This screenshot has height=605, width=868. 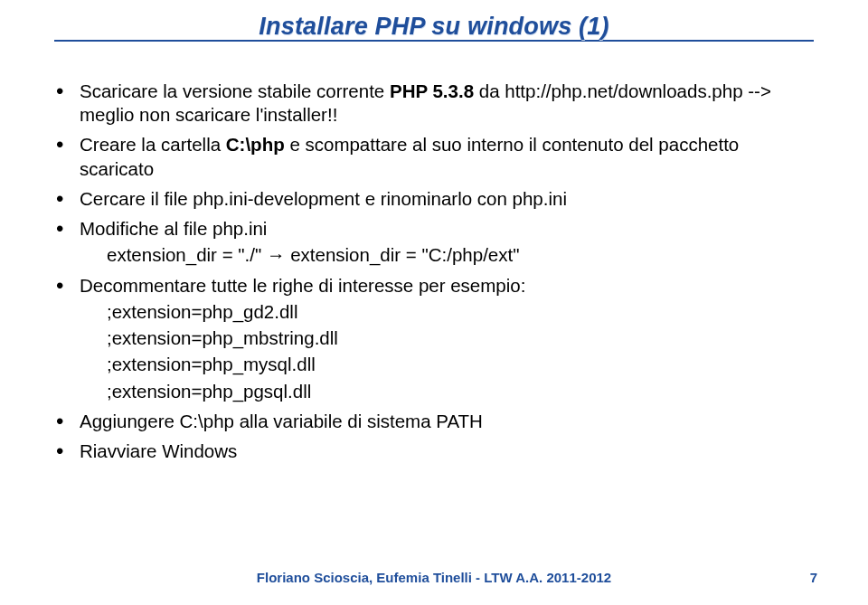 What do you see at coordinates (174, 228) in the screenshot?
I see `bullet-text: Modifiche al file php.ini` at bounding box center [174, 228].